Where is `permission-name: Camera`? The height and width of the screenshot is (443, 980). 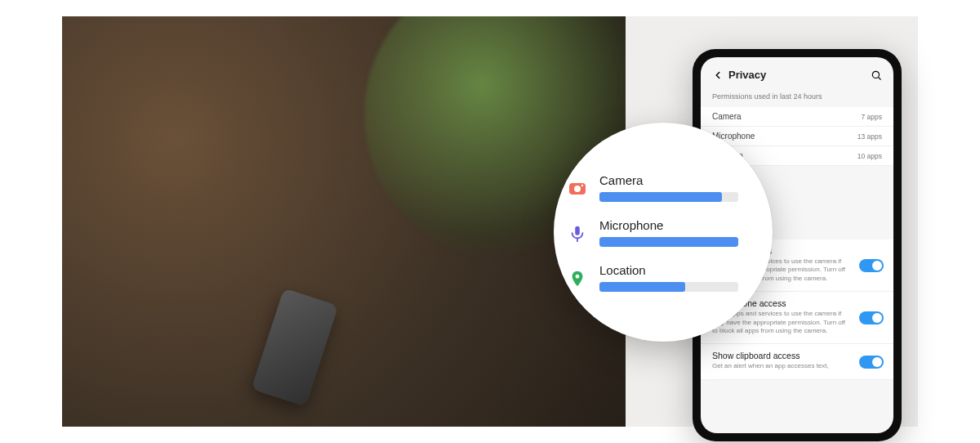 permission-name: Camera is located at coordinates (727, 116).